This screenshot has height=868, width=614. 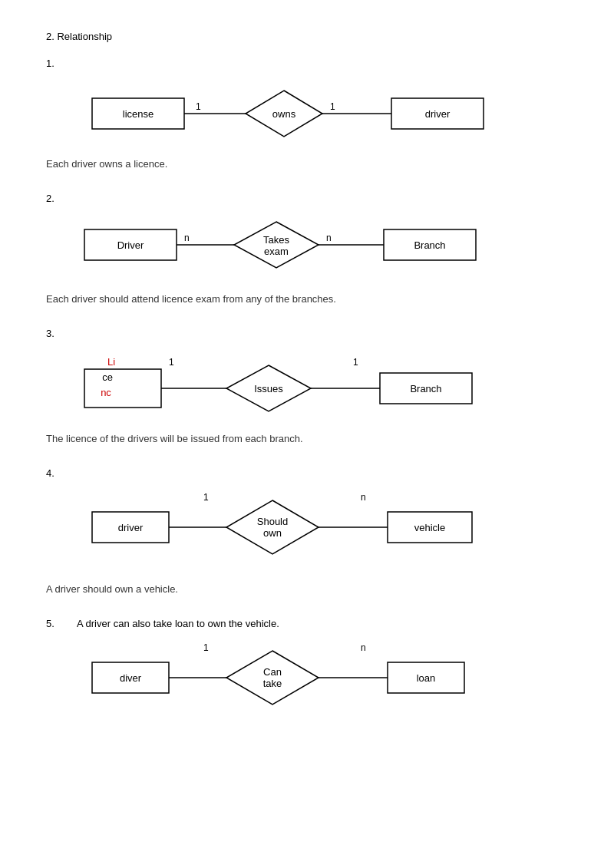 What do you see at coordinates (307, 114) in the screenshot?
I see `diagram-section-1: 1. license 1 owns 1 driver Each driver o…` at bounding box center [307, 114].